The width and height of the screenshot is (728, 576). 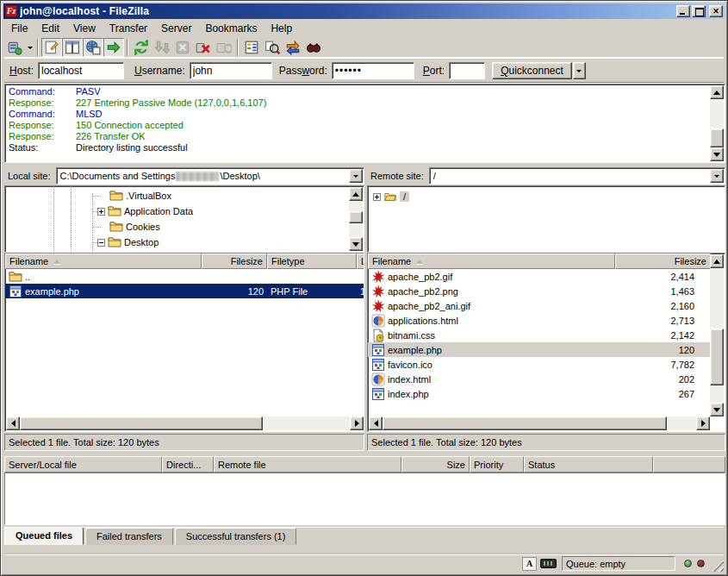 What do you see at coordinates (312, 261) in the screenshot?
I see `column-header-filetype: Filetype` at bounding box center [312, 261].